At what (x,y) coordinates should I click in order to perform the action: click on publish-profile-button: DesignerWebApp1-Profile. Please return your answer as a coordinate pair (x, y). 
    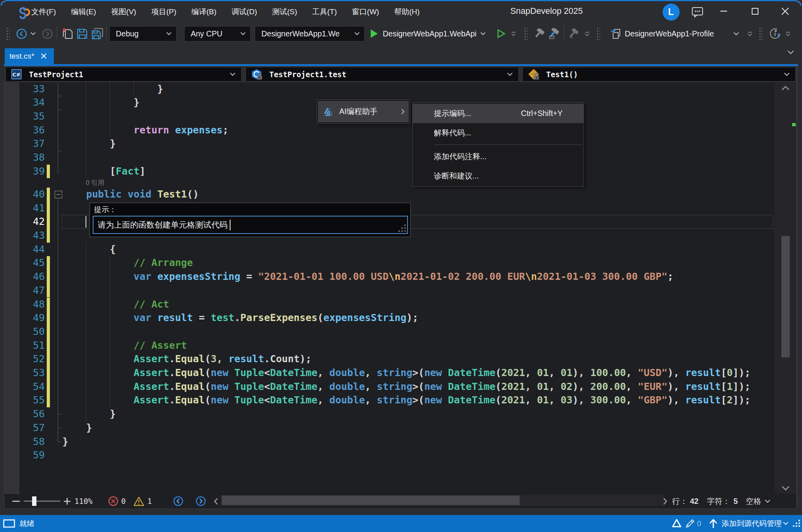
    Looking at the image, I should click on (662, 34).